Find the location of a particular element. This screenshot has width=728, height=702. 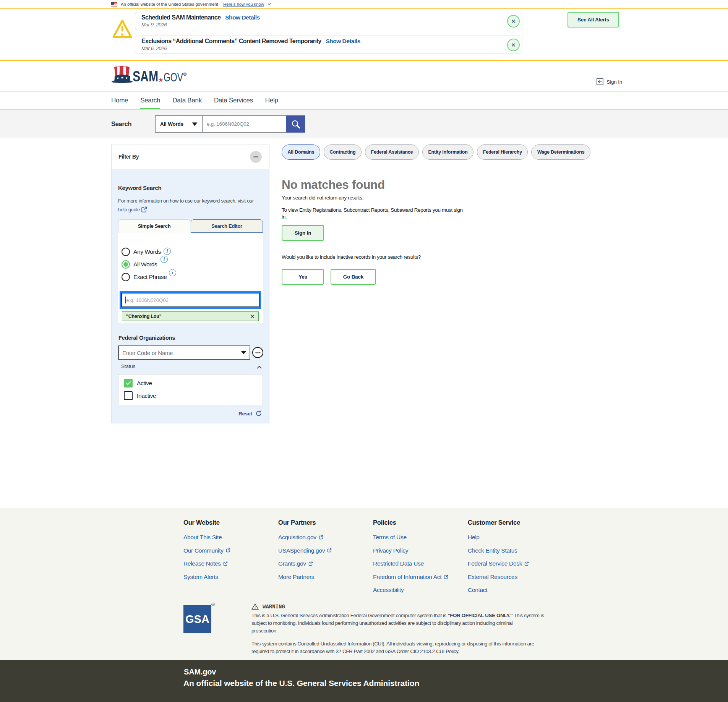

svg-text: GSA is located at coordinates (197, 619).